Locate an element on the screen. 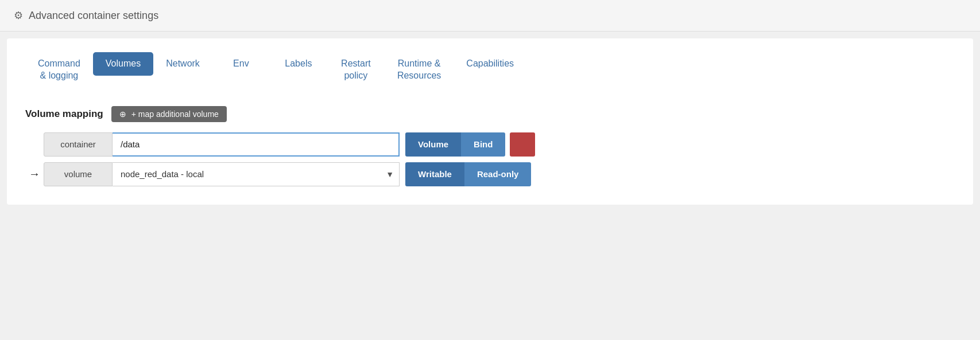  tab-capabilities: Capabilities is located at coordinates (490, 64).